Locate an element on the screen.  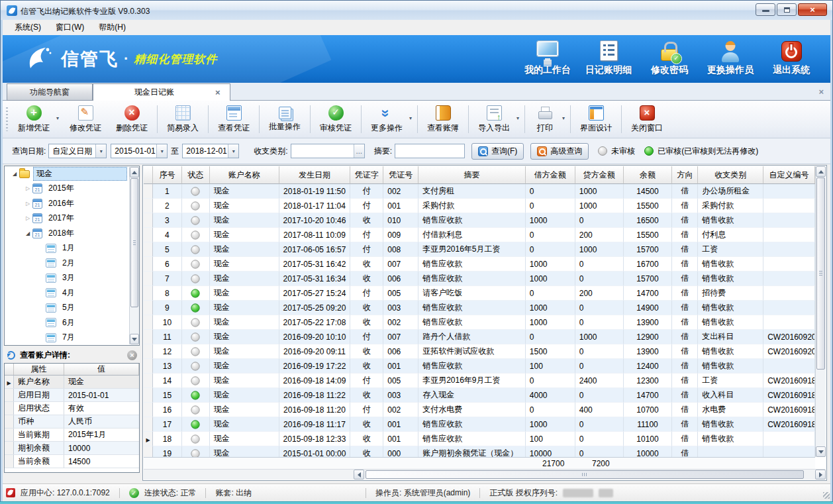
table-row-13: 13现金2016-09-19 17:22收001销售应收款100012400借销… is located at coordinates (479, 366).